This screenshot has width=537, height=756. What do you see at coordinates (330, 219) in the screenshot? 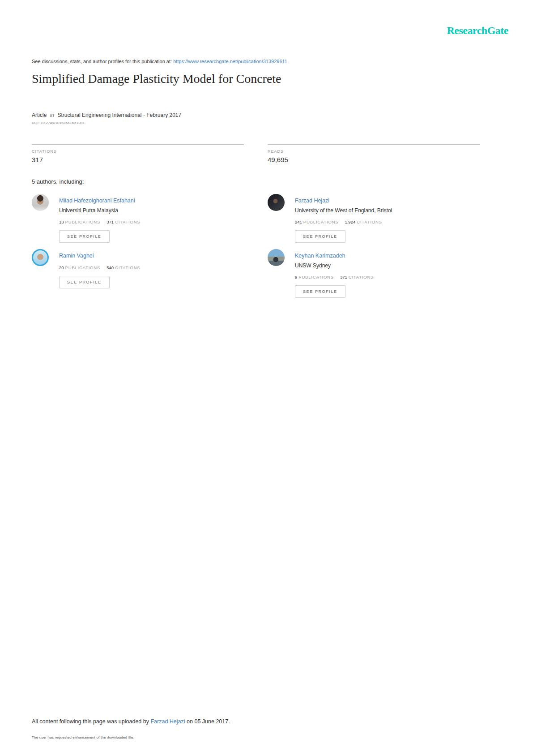
I see `author-card: Farzad Hejazi University of the West of …` at bounding box center [330, 219].